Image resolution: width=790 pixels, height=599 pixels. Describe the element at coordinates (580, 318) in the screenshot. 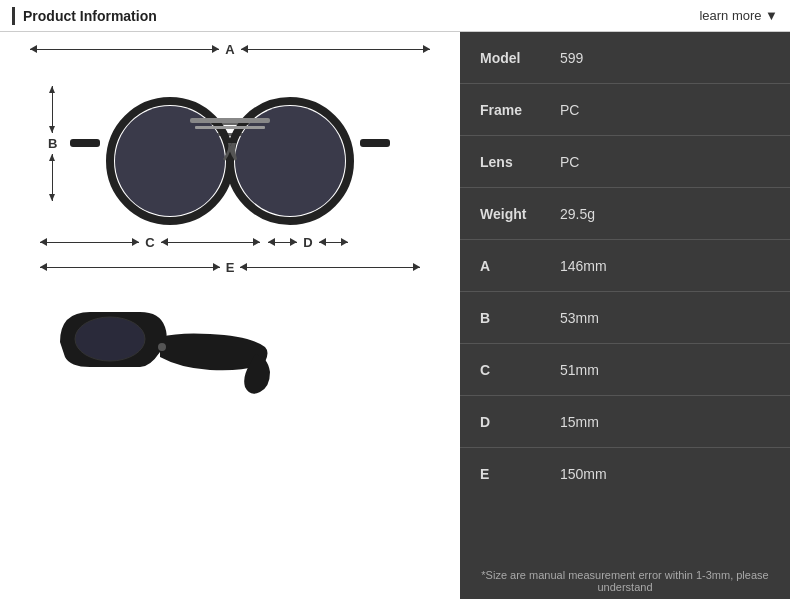

I see `spec-value: 53mm` at that location.